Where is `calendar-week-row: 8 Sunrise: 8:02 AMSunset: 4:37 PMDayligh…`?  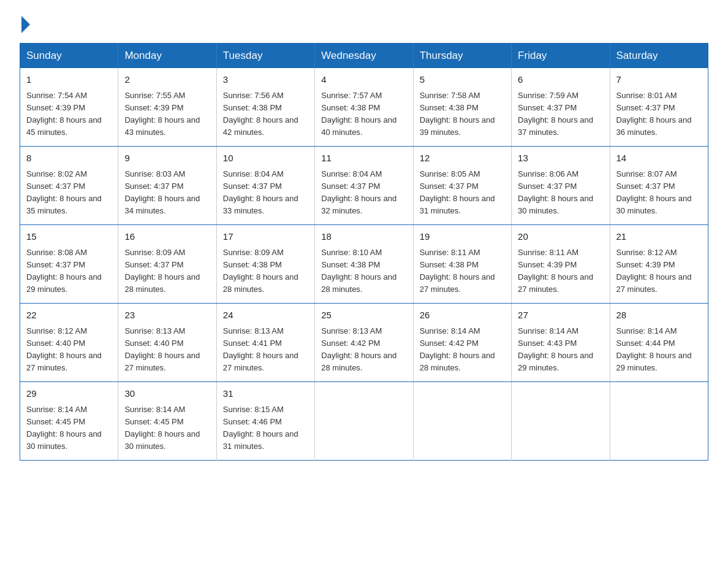 calendar-week-row: 8 Sunrise: 8:02 AMSunset: 4:37 PMDayligh… is located at coordinates (364, 186).